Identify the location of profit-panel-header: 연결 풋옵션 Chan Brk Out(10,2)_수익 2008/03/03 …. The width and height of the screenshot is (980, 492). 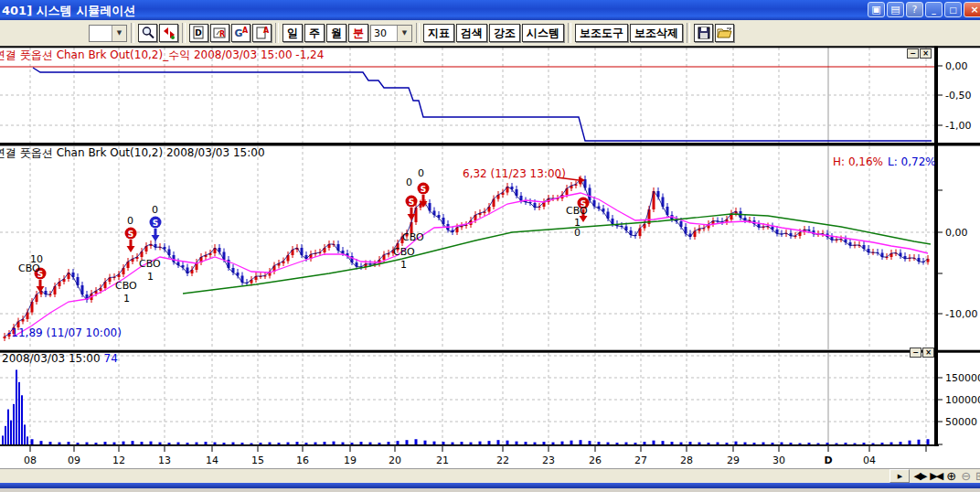
(162, 55).